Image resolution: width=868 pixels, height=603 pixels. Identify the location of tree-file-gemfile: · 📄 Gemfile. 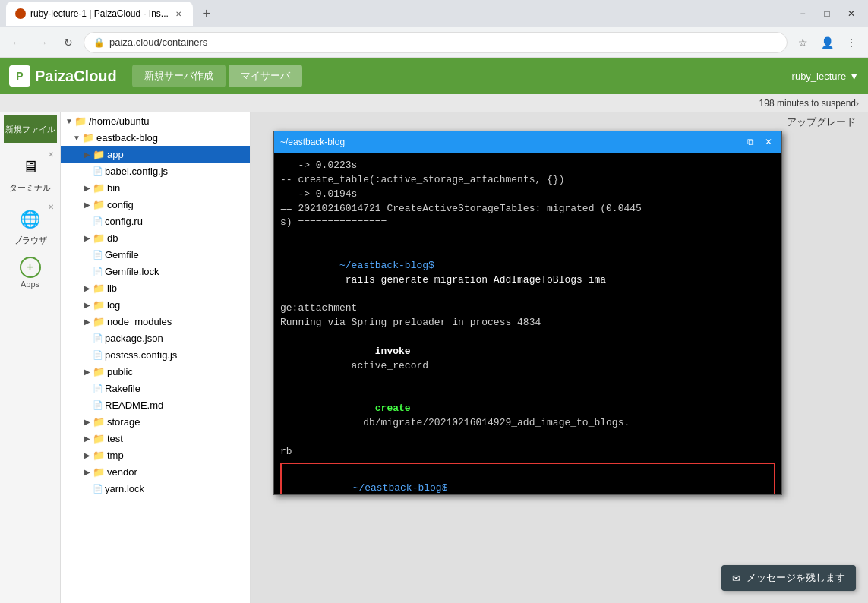
(155, 254).